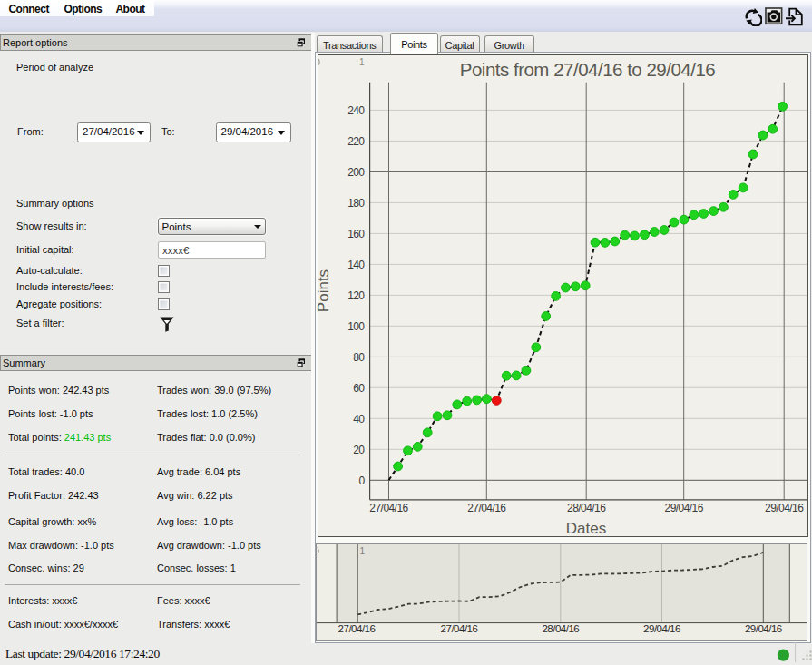 Image resolution: width=812 pixels, height=665 pixels. What do you see at coordinates (356, 234) in the screenshot?
I see `svg-text: 160` at bounding box center [356, 234].